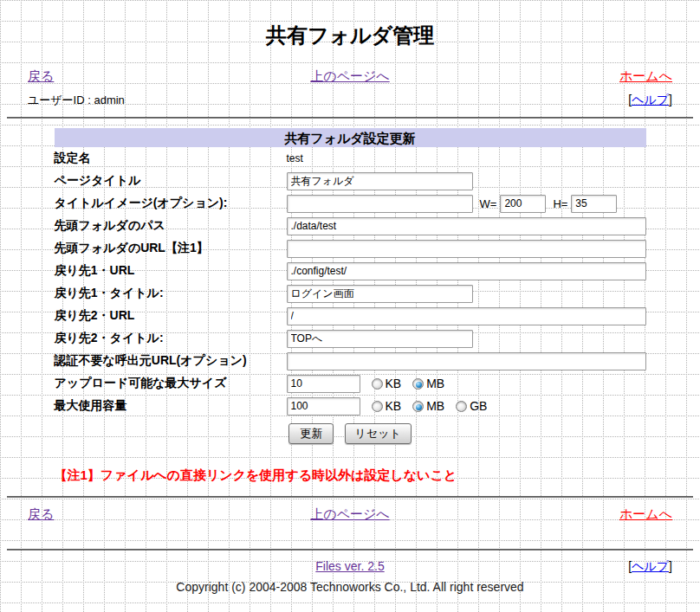  Describe the element at coordinates (350, 567) in the screenshot. I see `version-row: Files ver. 2.5 [ヘルプ]` at that location.